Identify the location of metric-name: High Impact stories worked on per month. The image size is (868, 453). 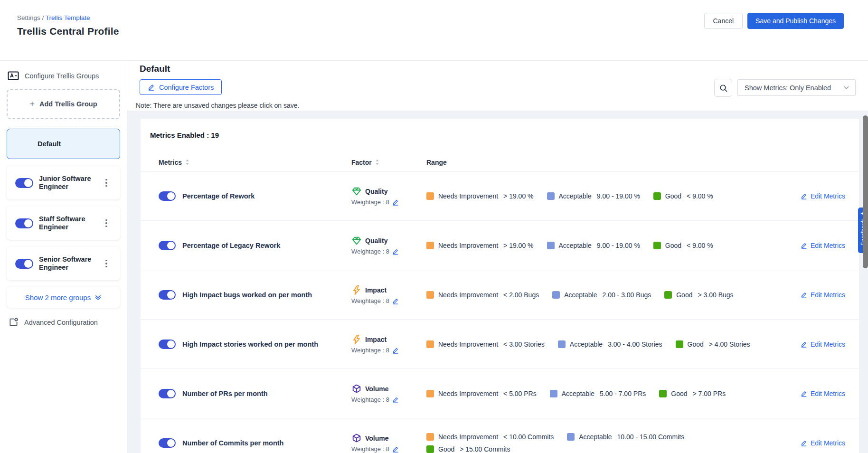
(264, 344).